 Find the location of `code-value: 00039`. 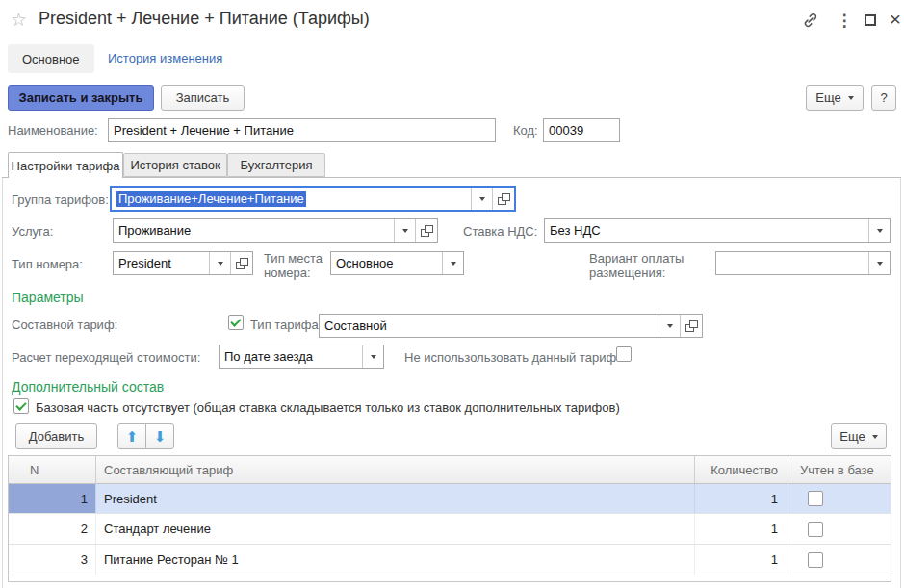

code-value: 00039 is located at coordinates (581, 131).